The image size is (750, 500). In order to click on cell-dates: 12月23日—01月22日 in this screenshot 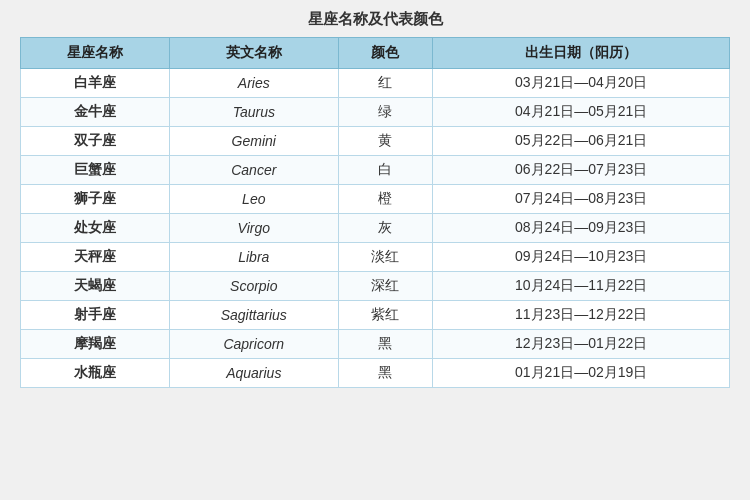, I will do `click(582, 344)`.